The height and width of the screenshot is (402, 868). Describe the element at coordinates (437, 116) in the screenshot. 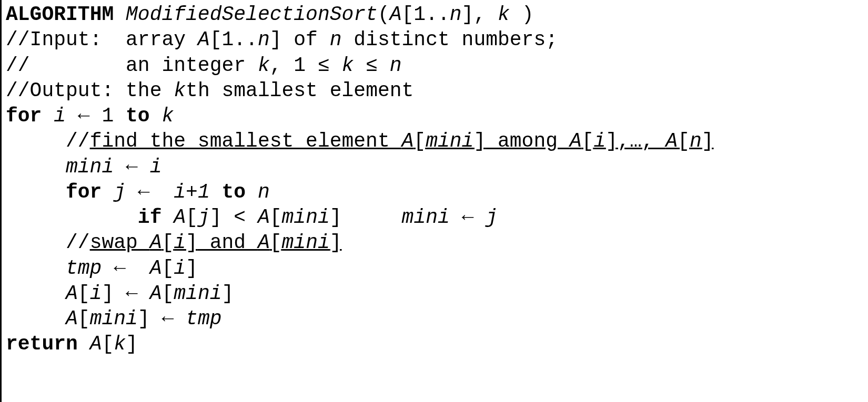

I see `outer-for: for i ← 1 to k` at that location.